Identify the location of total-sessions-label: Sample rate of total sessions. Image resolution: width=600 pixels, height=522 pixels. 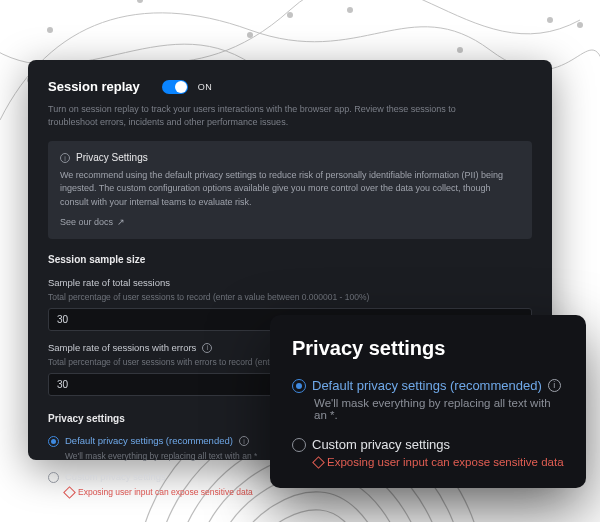
(290, 283).